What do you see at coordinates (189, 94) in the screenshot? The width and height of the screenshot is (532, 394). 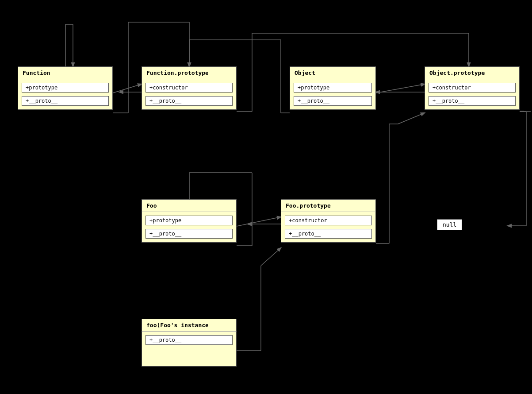 I see `function-prototype-body: +constructor +__proto__` at bounding box center [189, 94].